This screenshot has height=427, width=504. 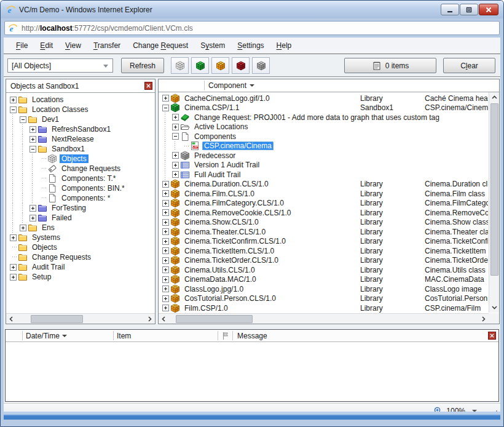 What do you see at coordinates (179, 65) in the screenshot?
I see `objects-outline-cube-button` at bounding box center [179, 65].